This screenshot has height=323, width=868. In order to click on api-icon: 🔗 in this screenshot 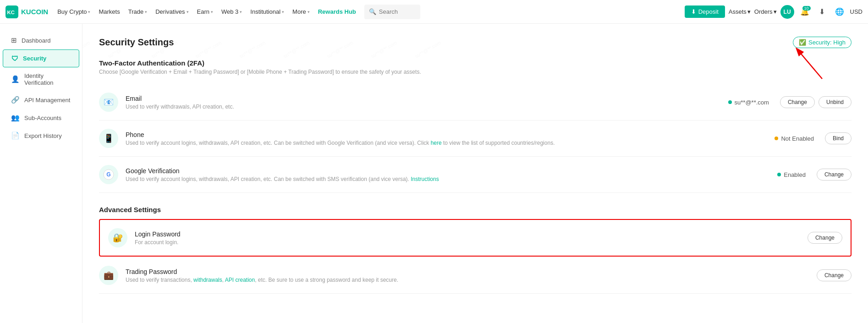, I will do `click(16, 100)`.